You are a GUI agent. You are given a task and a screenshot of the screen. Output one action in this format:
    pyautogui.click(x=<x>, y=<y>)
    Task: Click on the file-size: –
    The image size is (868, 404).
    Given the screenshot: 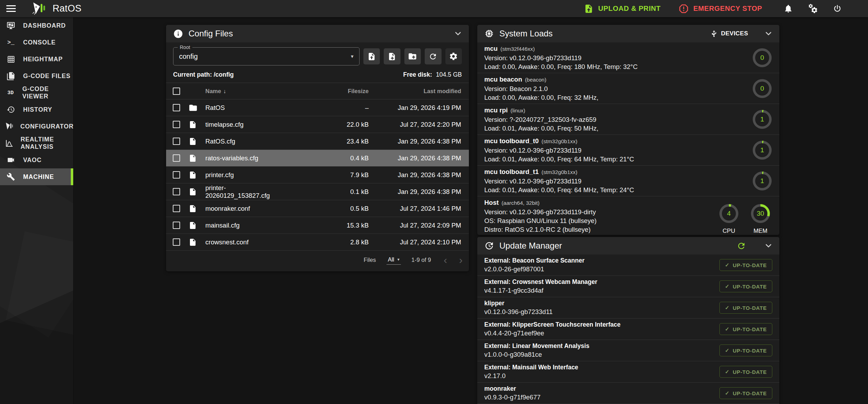 What is the action you would take?
    pyautogui.click(x=330, y=108)
    